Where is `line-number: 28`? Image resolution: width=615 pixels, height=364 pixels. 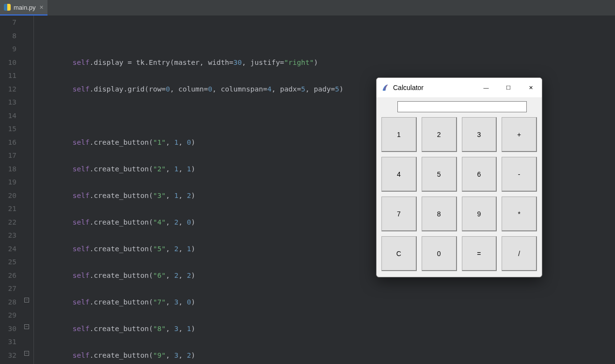 line-number: 28 is located at coordinates (8, 303).